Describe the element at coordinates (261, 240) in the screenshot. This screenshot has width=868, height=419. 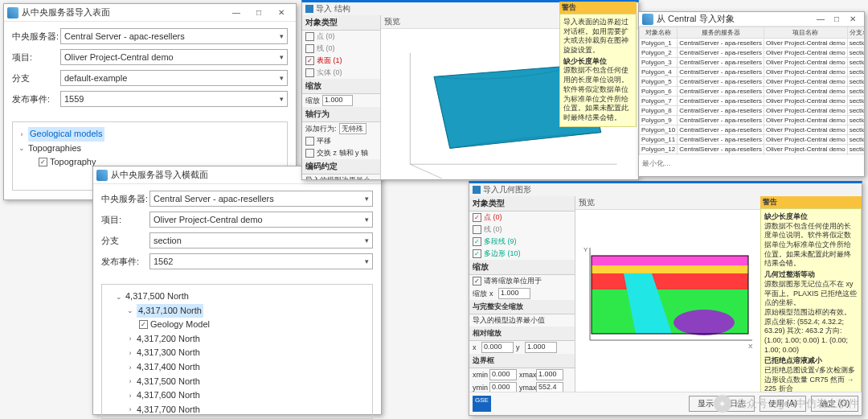
I see `branch-combo: section▾` at that location.